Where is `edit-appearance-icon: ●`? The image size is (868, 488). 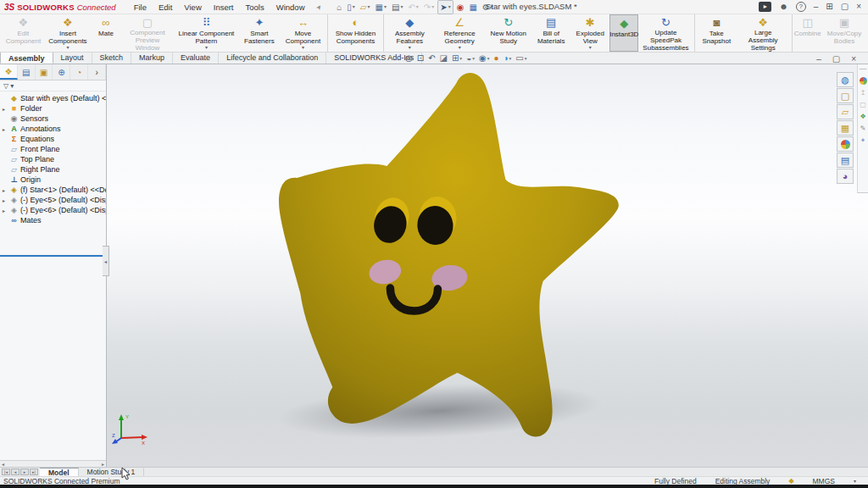
edit-appearance-icon: ● is located at coordinates (496, 58).